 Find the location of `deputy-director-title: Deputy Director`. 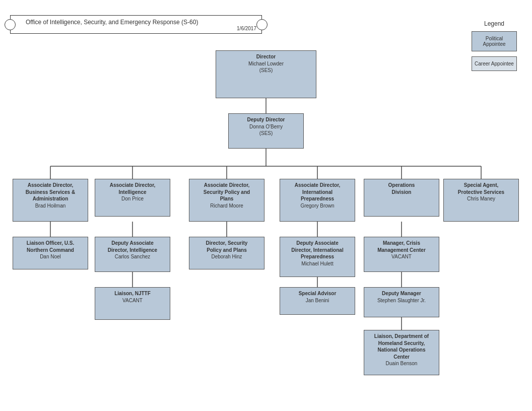

deputy-director-title: Deputy Director is located at coordinates (266, 120).